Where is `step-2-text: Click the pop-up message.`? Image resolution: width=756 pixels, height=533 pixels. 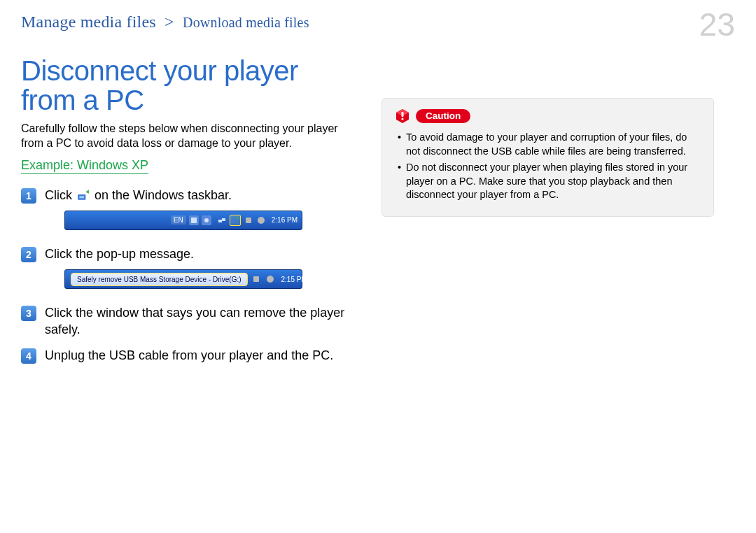 step-2-text: Click the pop-up message. is located at coordinates (199, 254).